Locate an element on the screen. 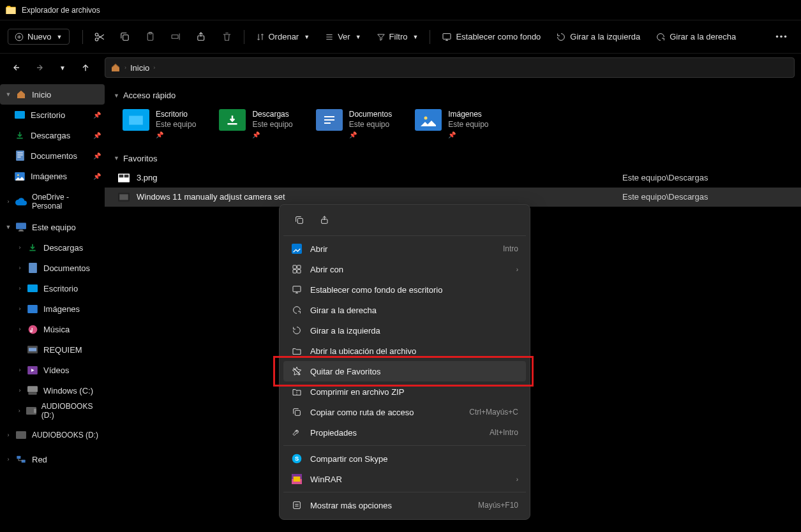 Image resolution: width=801 pixels, height=532 pixels. sidebar-audiobooks2: ›AUDIOBOOKS (D:) is located at coordinates (52, 435).